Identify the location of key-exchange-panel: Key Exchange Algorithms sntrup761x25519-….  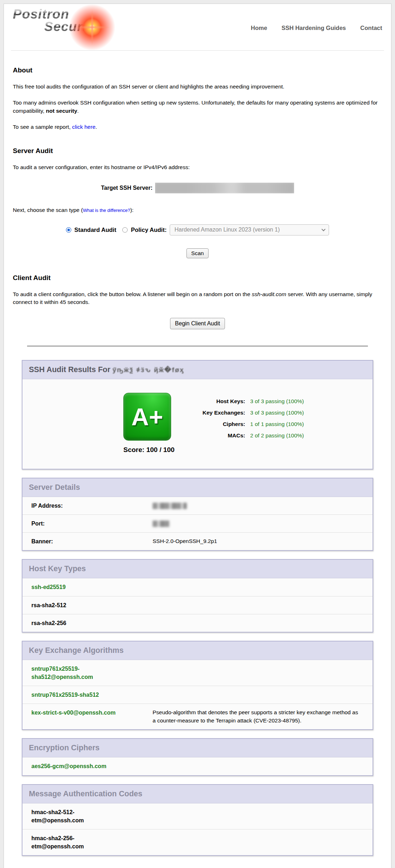
(198, 686).